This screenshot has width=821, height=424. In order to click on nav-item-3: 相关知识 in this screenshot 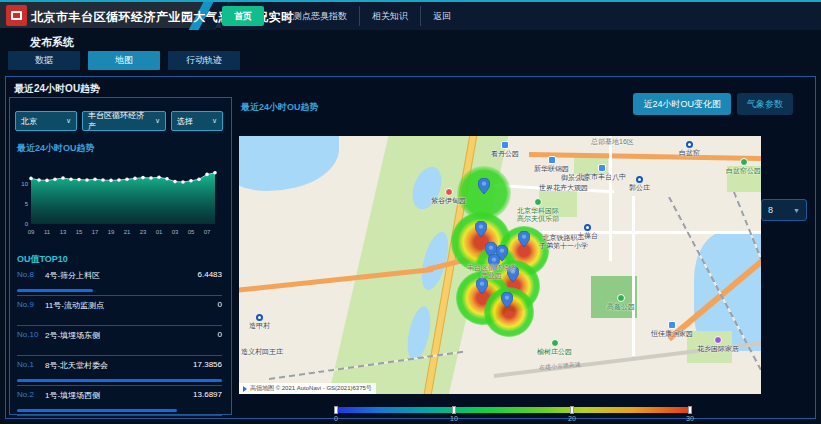, I will do `click(390, 16)`.